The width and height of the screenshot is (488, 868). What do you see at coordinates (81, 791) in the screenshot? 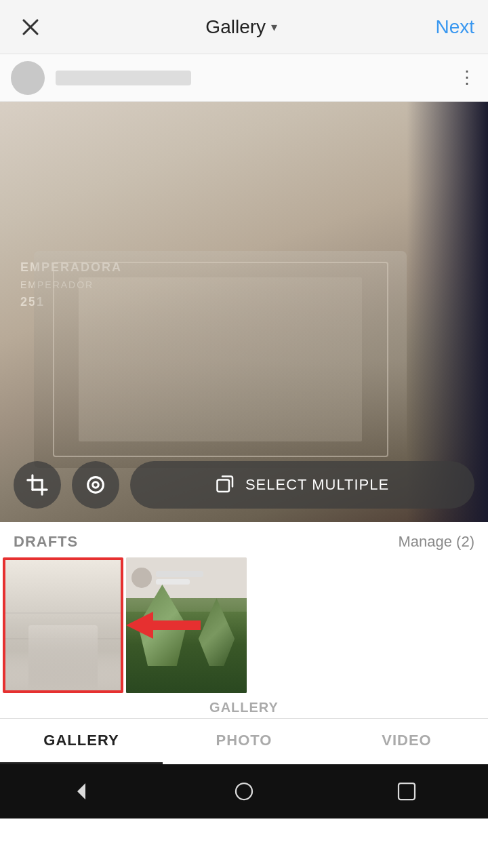
I see `nav-back-button` at bounding box center [81, 791].